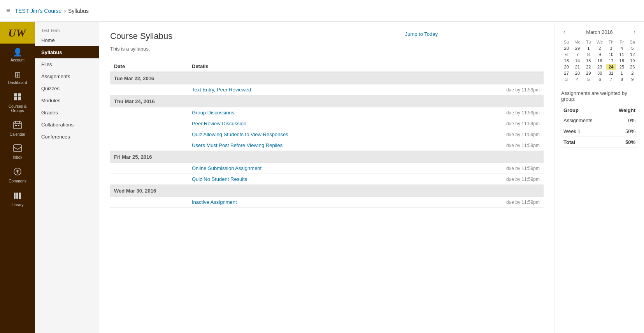  I want to click on calendar-month: March 2016, so click(599, 32).